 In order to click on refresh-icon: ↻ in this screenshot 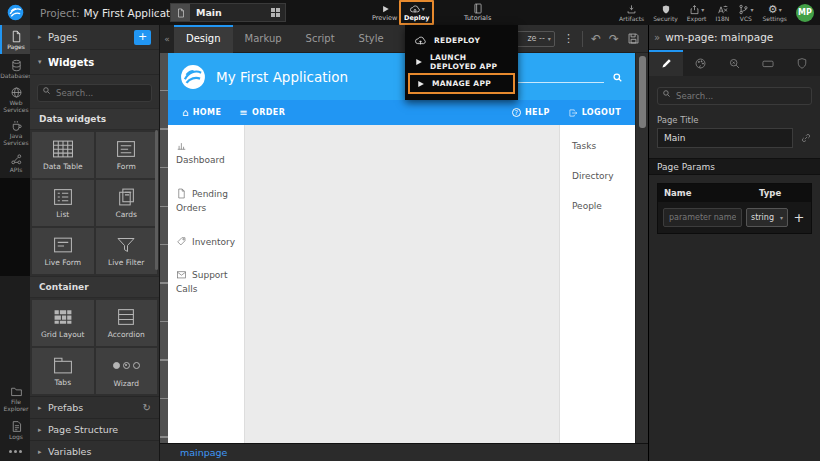, I will do `click(147, 408)`.